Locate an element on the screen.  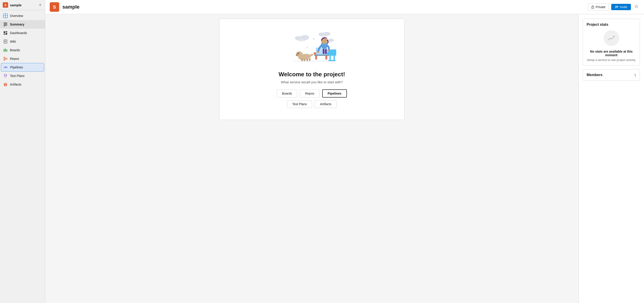
sidebar-item-dashboards-label: Dashboards is located at coordinates (18, 33).